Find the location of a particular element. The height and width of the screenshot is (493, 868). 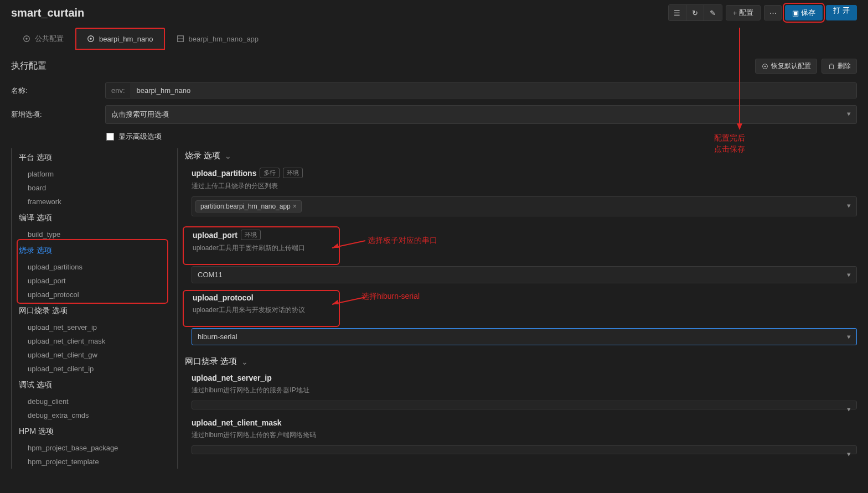

option-name-upload-partitions: upload_partitions 多行 环境 is located at coordinates (524, 173).